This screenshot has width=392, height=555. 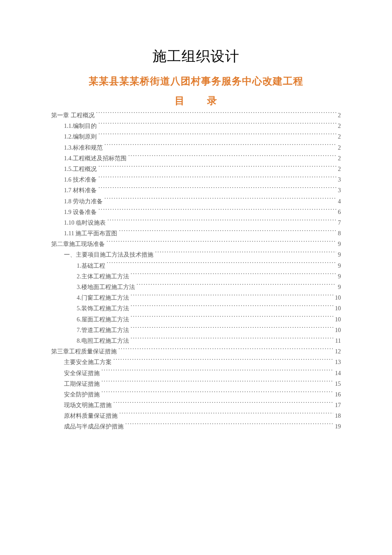 What do you see at coordinates (338, 362) in the screenshot?
I see `toc-entry-page: 13` at bounding box center [338, 362].